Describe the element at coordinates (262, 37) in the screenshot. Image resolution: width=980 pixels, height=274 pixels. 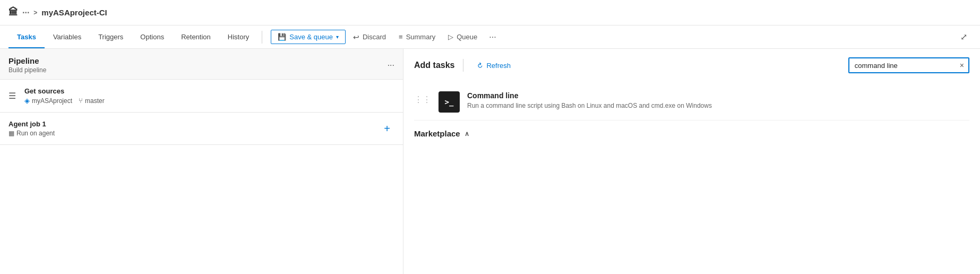
I see `nav-divider` at that location.